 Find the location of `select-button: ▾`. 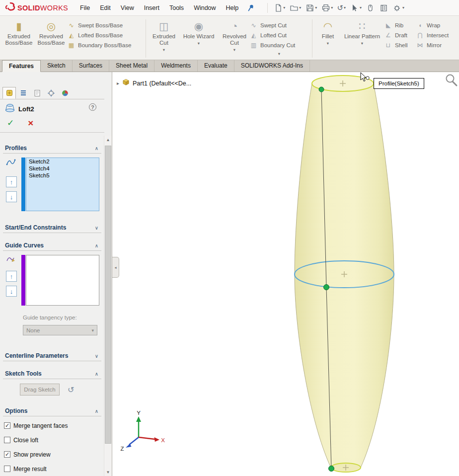

select-button: ▾ is located at coordinates (356, 8).